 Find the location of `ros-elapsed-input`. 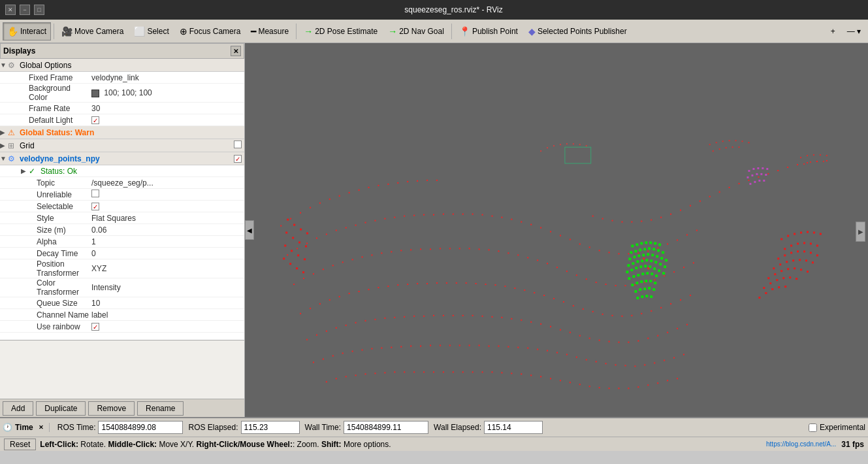

ros-elapsed-input is located at coordinates (270, 427).